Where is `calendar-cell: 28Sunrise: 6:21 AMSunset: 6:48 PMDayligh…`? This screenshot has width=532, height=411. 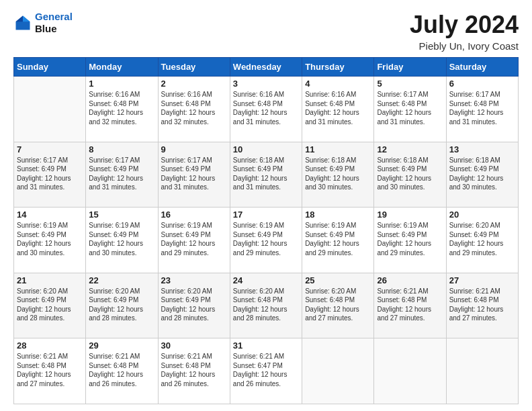
calendar-cell: 28Sunrise: 6:21 AMSunset: 6:48 PMDayligh… is located at coordinates (50, 371).